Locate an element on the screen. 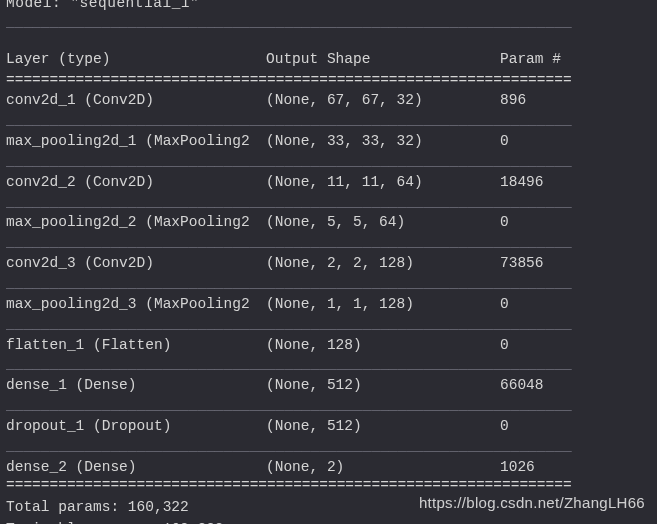 The height and width of the screenshot is (524, 657). cell-output: (None, 11, 11, 64) is located at coordinates (383, 182).